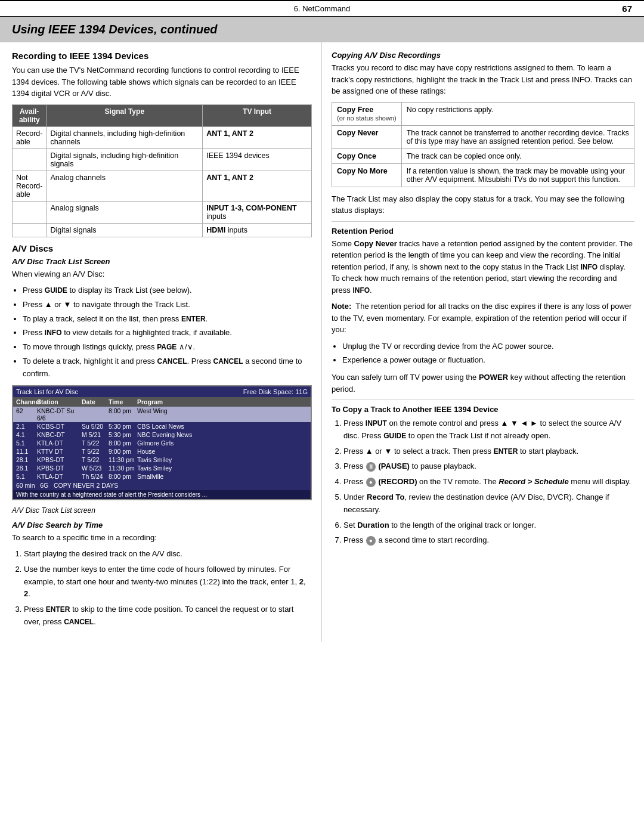  What do you see at coordinates (258, 230) in the screenshot?
I see `tv-input-cell: HDMI inputs` at bounding box center [258, 230].